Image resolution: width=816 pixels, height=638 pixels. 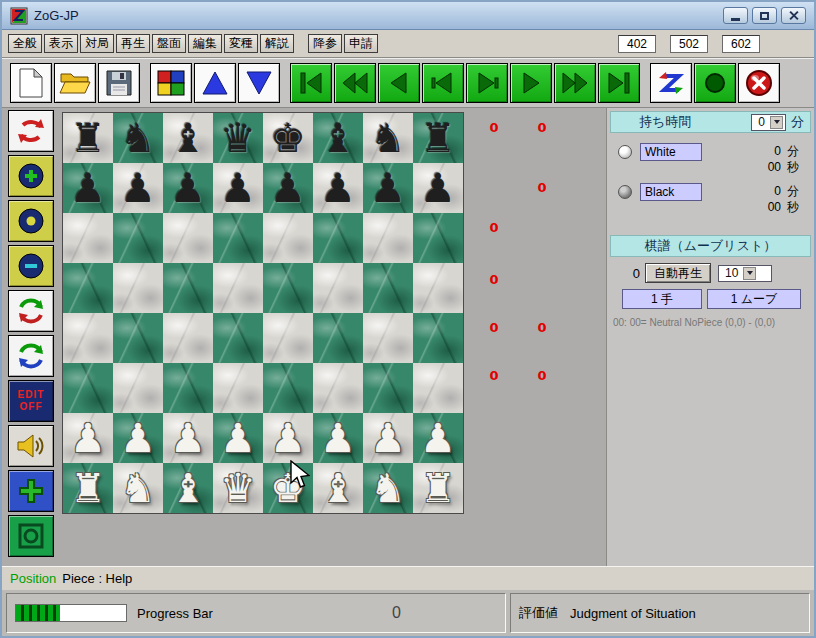 I want to click on open-folder-button, so click(x=75, y=83).